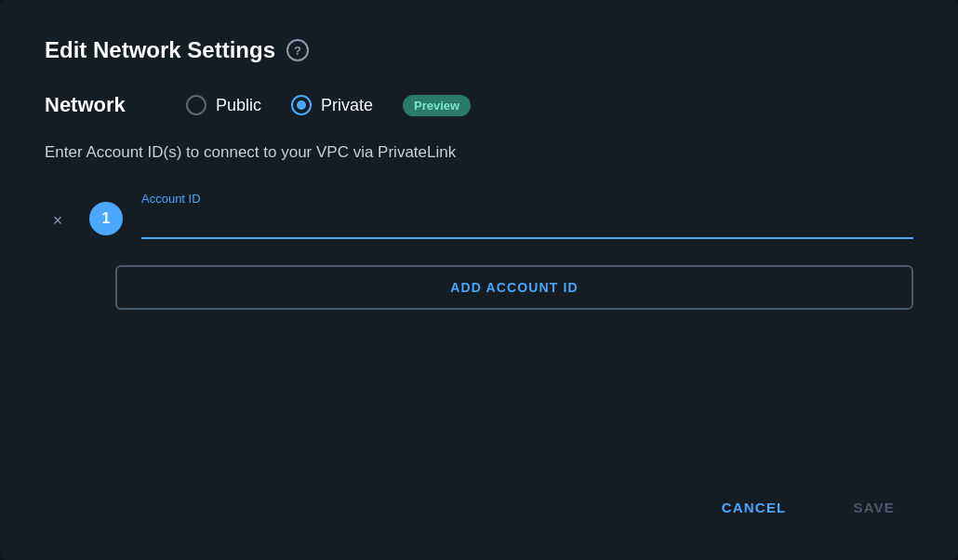  What do you see at coordinates (160, 50) in the screenshot?
I see `dialog-title: Edit Network Settings` at bounding box center [160, 50].